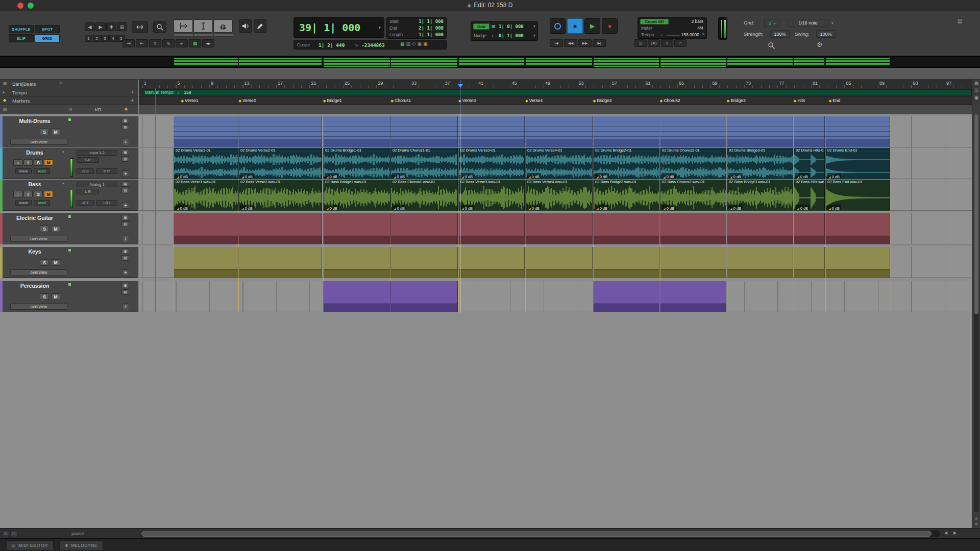 Image resolution: width=980 pixels, height=551 pixels. Describe the element at coordinates (69, 101) in the screenshot. I see `markers-ruler-header: ◆ Markers +` at that location.